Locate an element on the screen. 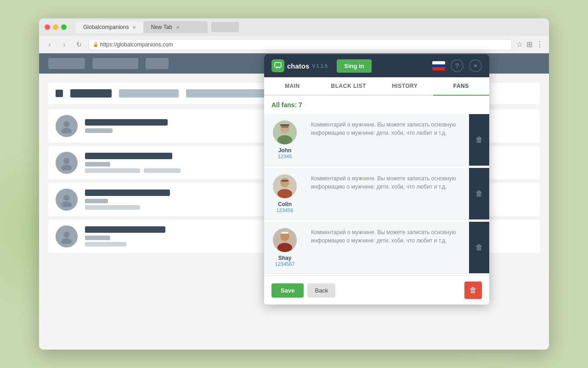 The width and height of the screenshot is (588, 368). popup-header: chatos V.1.1.6 Sing in ? × is located at coordinates (377, 66).